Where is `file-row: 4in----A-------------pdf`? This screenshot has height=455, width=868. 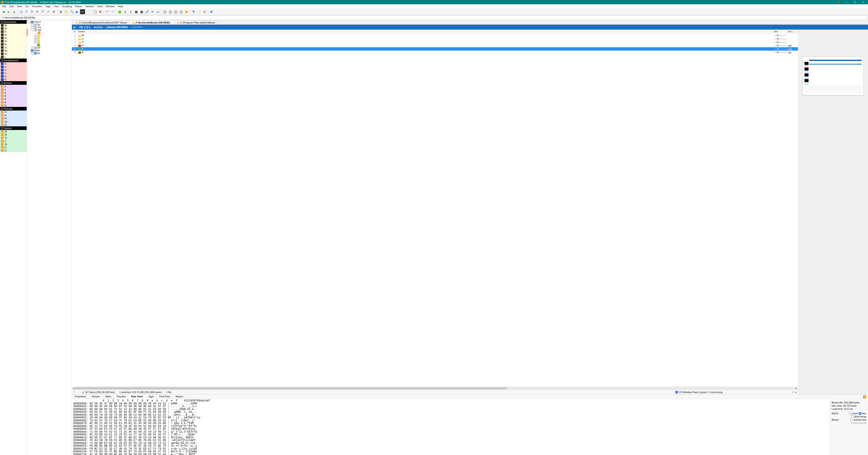
file-row: 4in----A-------------pdf is located at coordinates (435, 45).